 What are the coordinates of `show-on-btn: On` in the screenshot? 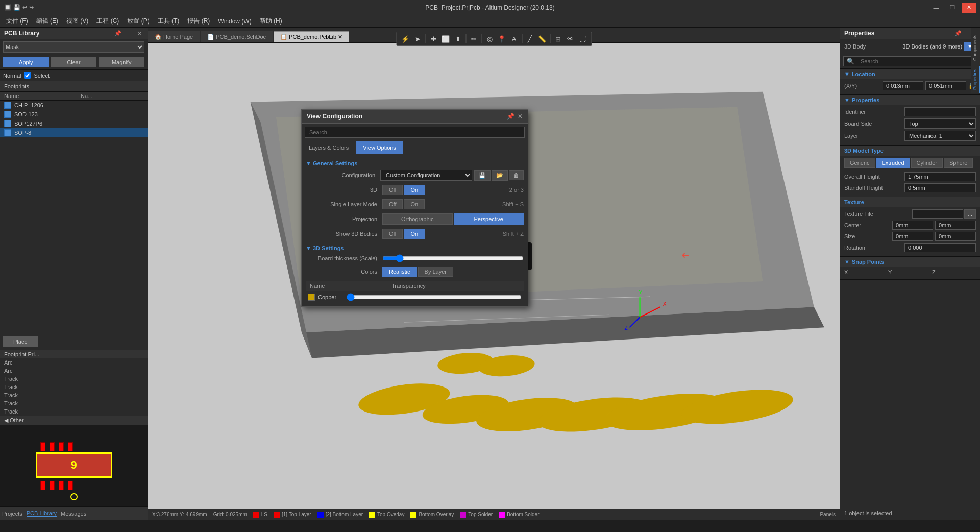 It's located at (414, 234).